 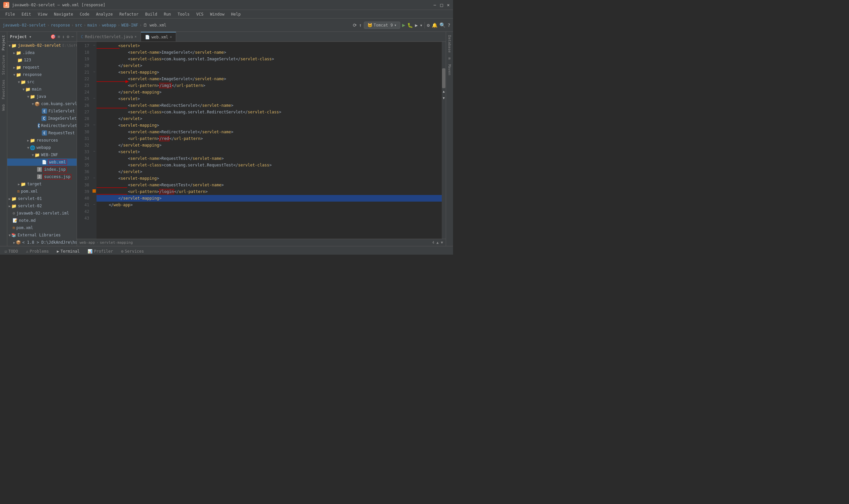 I want to click on close-button: ×, so click(x=448, y=5).